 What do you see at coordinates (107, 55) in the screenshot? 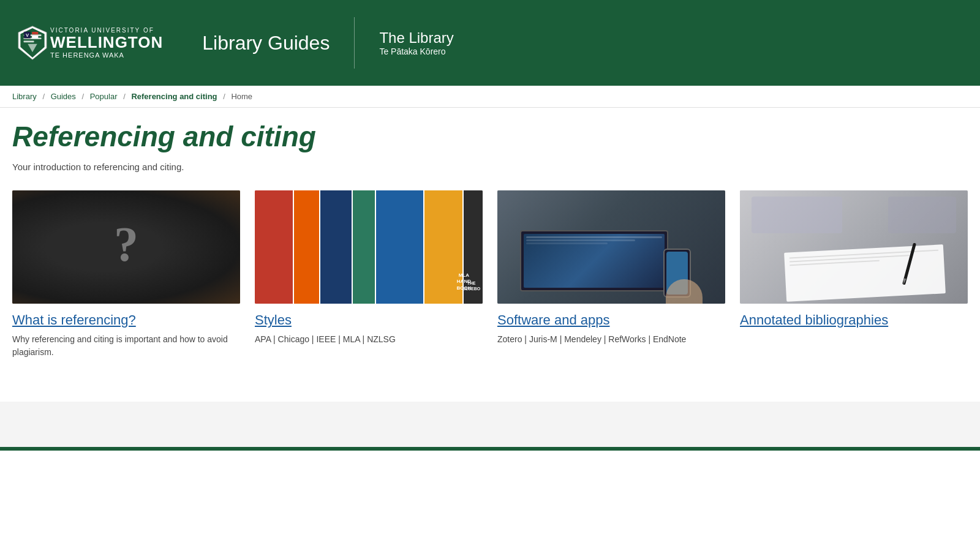
I see `te-herenga-label: TE HERENGA WAKA` at bounding box center [107, 55].